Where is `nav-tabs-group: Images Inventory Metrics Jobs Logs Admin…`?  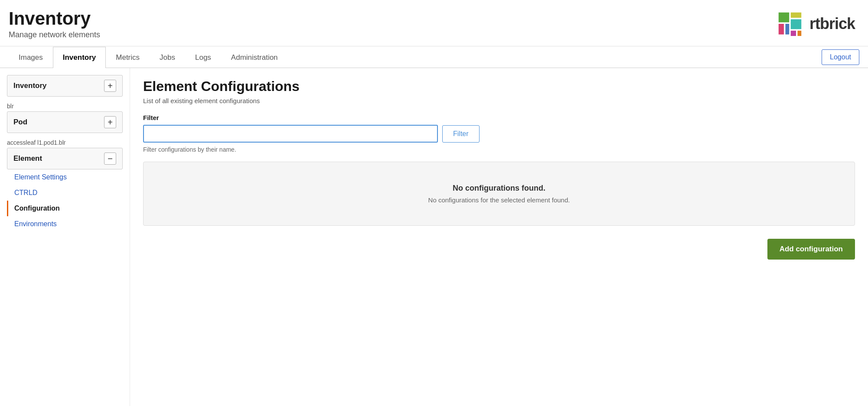 nav-tabs-group: Images Inventory Metrics Jobs Logs Admin… is located at coordinates (148, 57).